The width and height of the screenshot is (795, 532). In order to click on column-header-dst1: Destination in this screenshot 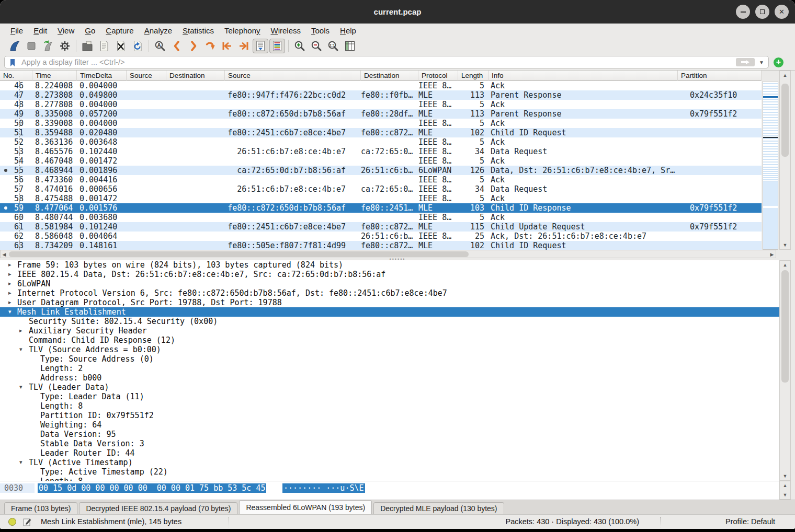, I will do `click(196, 76)`.